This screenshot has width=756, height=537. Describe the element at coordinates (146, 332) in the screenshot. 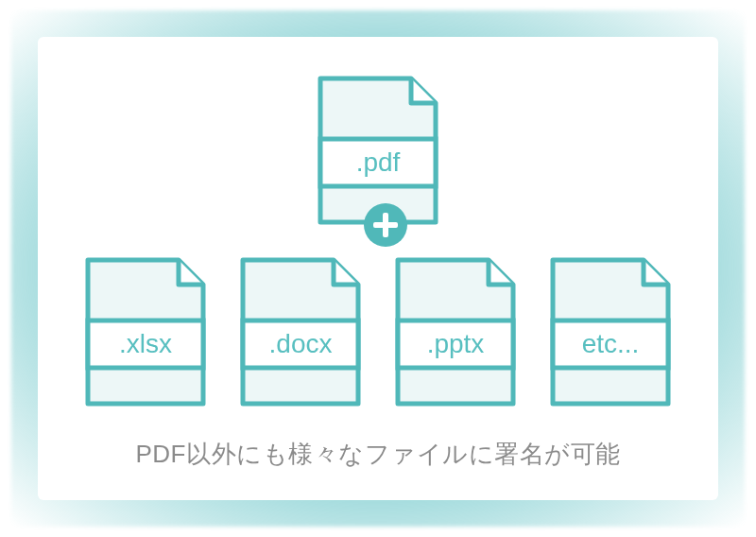

I see `file-icon-xlsx: .xlsx` at that location.